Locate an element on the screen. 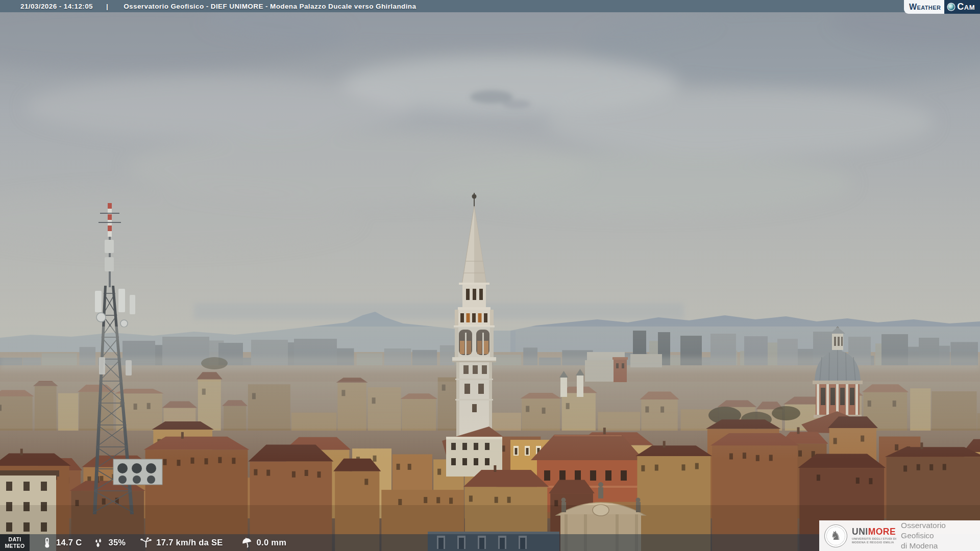 This screenshot has height=551, width=980. weathercam-logo: Weather Cam is located at coordinates (942, 7).